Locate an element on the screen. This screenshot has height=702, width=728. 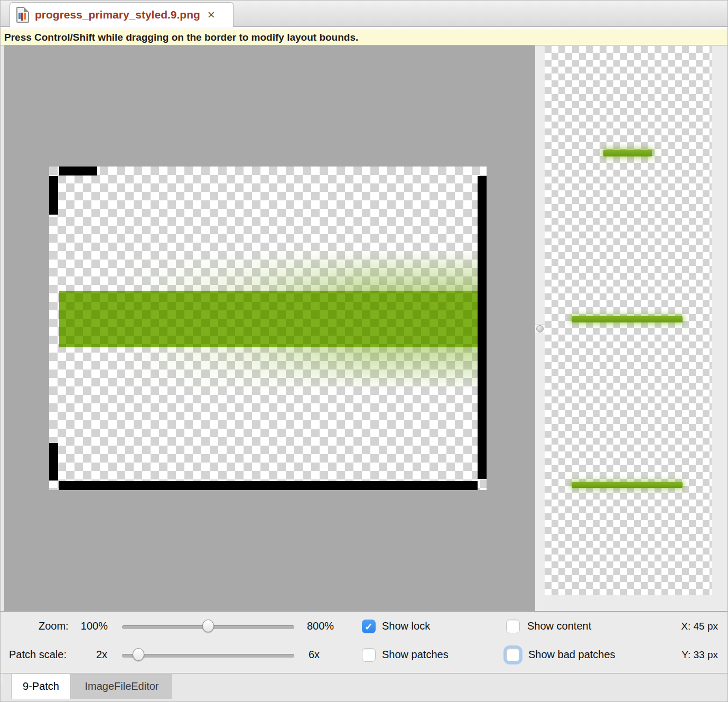
image-file-icon is located at coordinates (23, 15).